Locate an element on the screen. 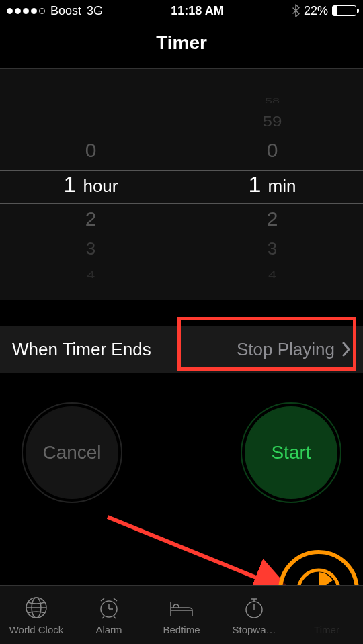 This screenshot has width=363, height=644. tab-label: Alarm is located at coordinates (109, 630).